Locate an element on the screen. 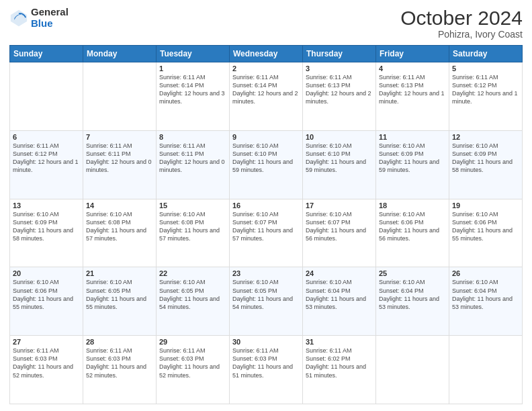 Image resolution: width=532 pixels, height=411 pixels. calendar-cell: 18Sunrise: 6:10 AMSunset: 6:06 PMDayligh… is located at coordinates (412, 233).